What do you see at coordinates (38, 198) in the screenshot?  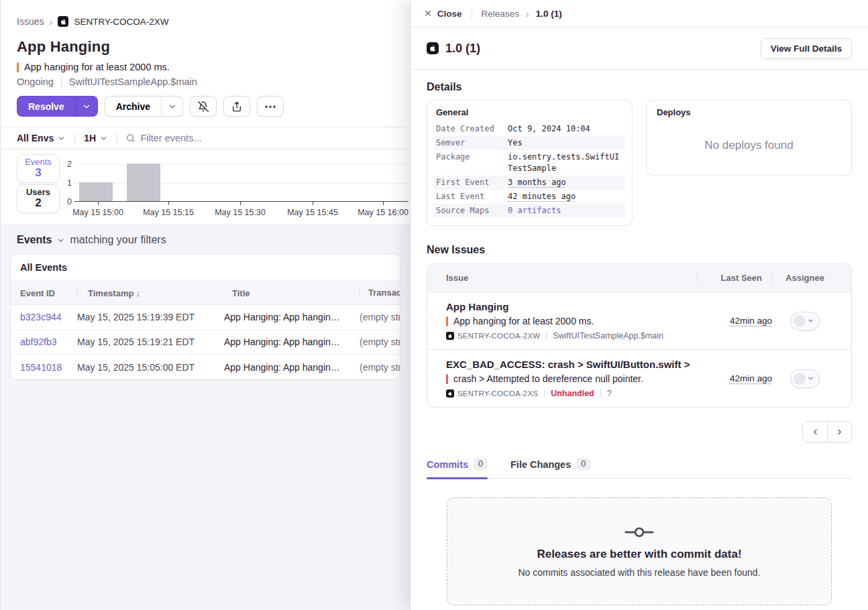 I see `users-count-toggle: Users 2` at bounding box center [38, 198].